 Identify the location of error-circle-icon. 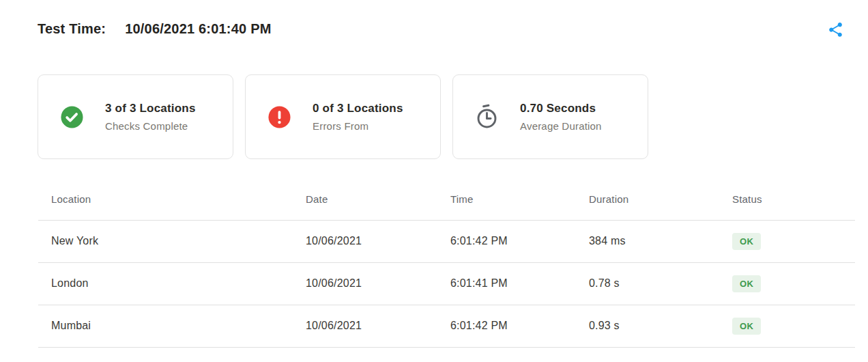
(279, 117).